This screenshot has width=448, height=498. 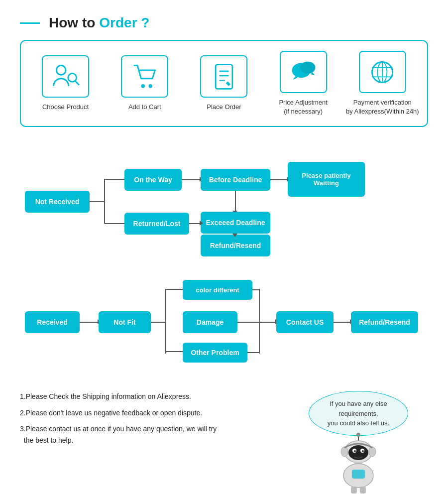 What do you see at coordinates (145, 84) in the screenshot?
I see `step-add-cart: Add to Cart` at bounding box center [145, 84].